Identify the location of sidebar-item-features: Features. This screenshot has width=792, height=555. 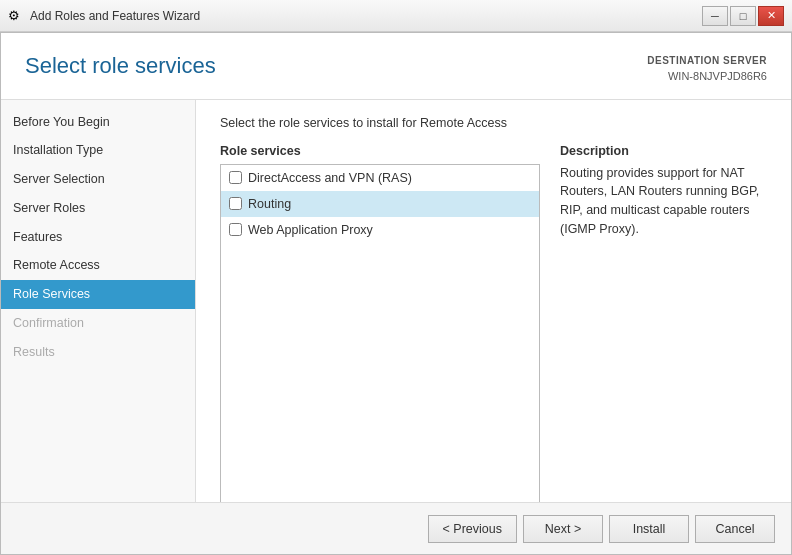
(98, 238).